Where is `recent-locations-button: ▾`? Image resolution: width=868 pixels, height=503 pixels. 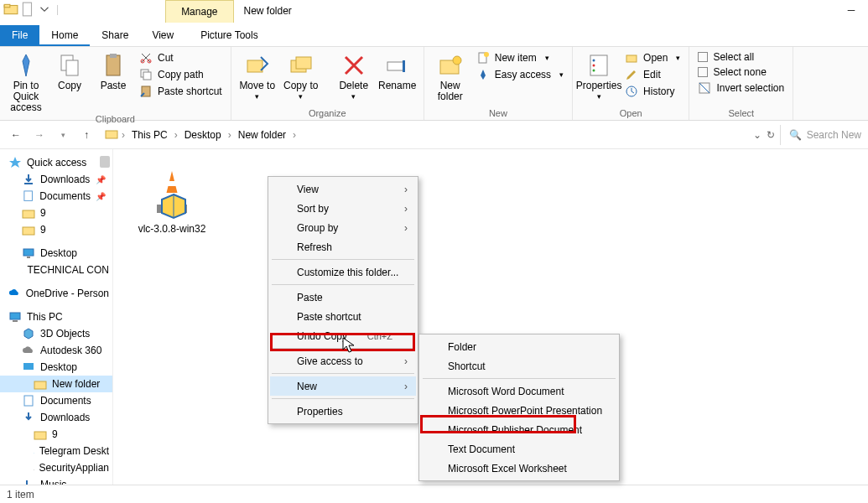 recent-locations-button: ▾ is located at coordinates (63, 135).